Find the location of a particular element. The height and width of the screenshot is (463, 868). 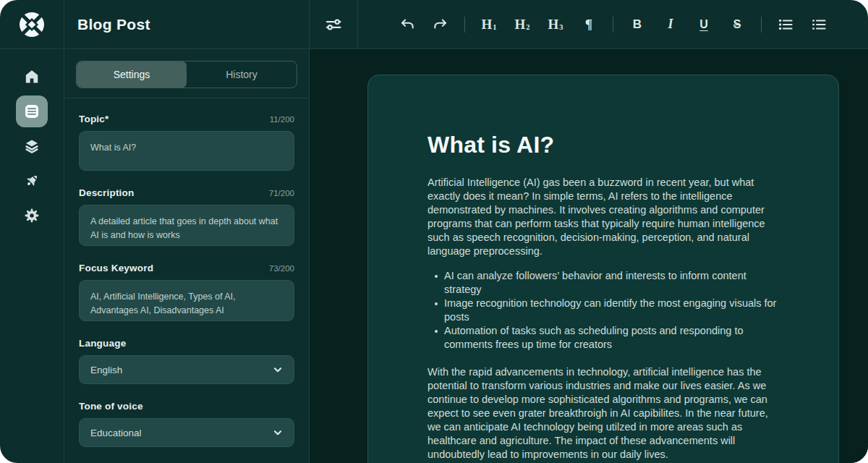

document-bullet-item: Automation of tasks such as scheduling p… is located at coordinates (605, 338).